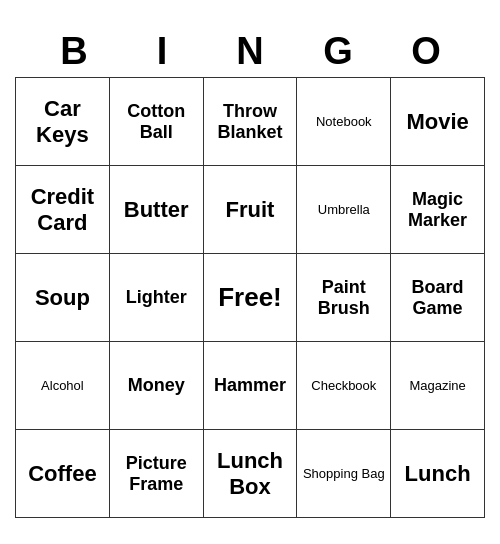 This screenshot has height=544, width=500. Describe the element at coordinates (156, 210) in the screenshot. I see `table-cell: Butter` at that location.